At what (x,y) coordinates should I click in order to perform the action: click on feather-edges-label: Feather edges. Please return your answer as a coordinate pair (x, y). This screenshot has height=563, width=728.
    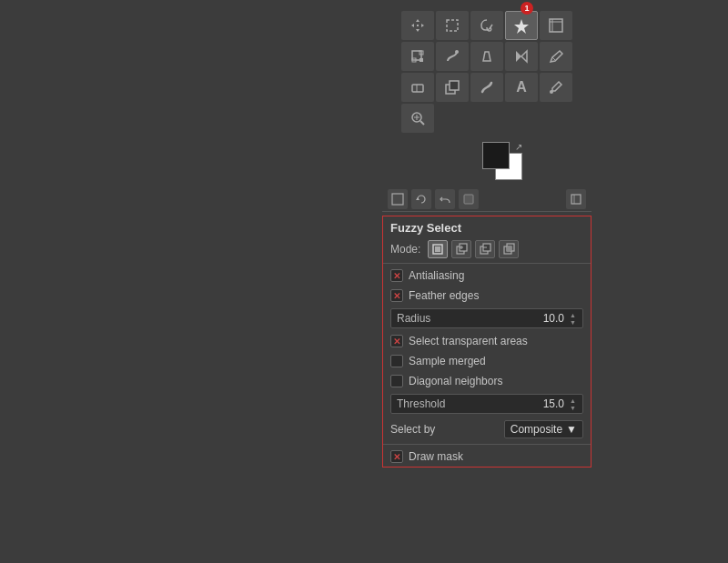
    Looking at the image, I should click on (444, 296).